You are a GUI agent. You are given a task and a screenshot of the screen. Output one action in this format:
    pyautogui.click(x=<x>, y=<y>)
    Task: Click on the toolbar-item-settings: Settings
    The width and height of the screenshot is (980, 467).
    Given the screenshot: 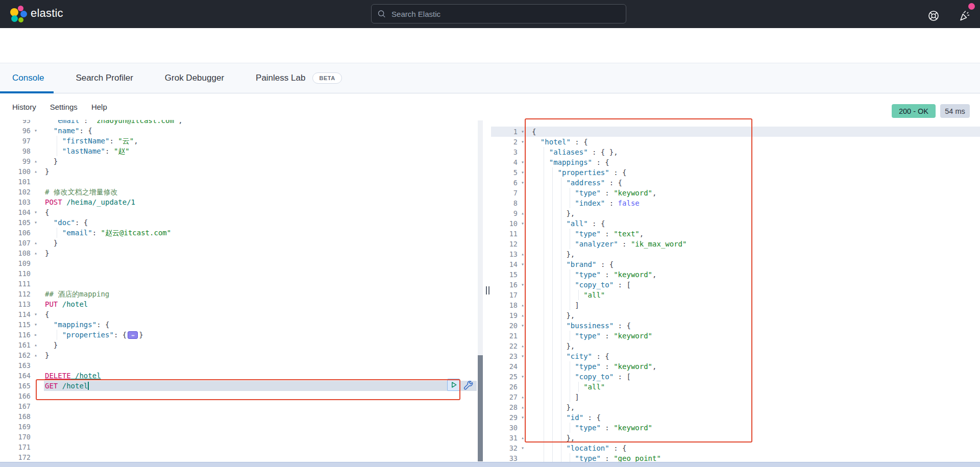 What is the action you would take?
    pyautogui.click(x=64, y=107)
    